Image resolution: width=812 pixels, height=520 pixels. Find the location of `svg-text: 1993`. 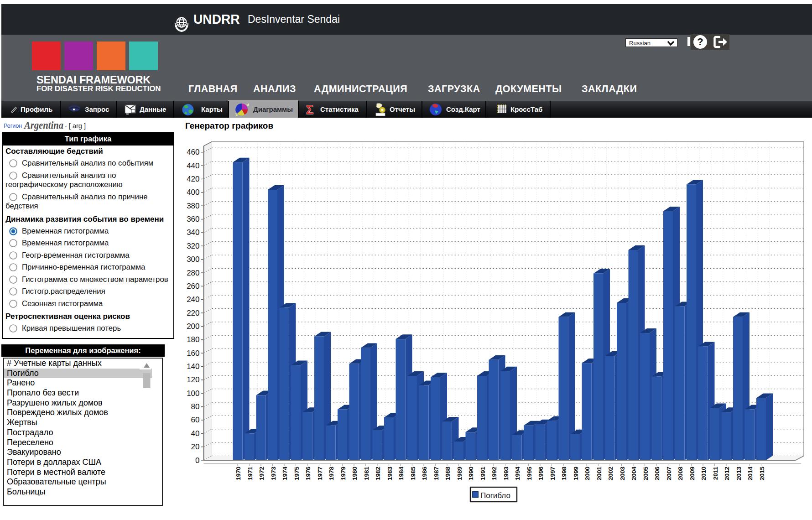

svg-text: 1993 is located at coordinates (506, 473).